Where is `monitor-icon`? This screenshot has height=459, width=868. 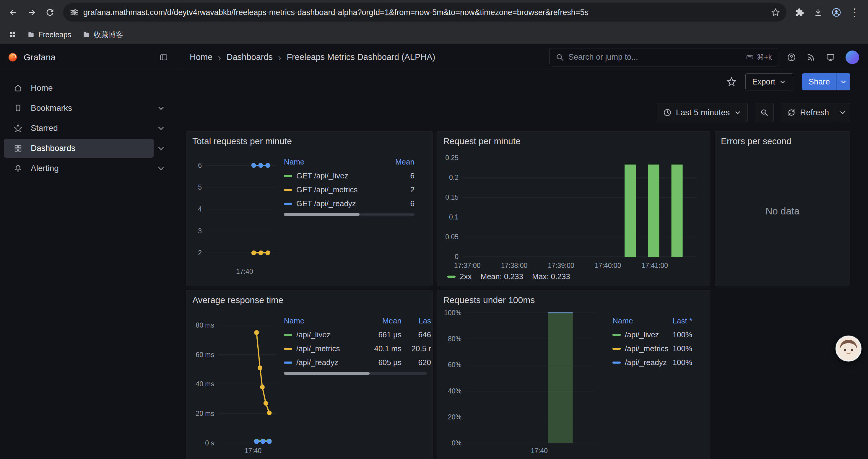
monitor-icon is located at coordinates (830, 57).